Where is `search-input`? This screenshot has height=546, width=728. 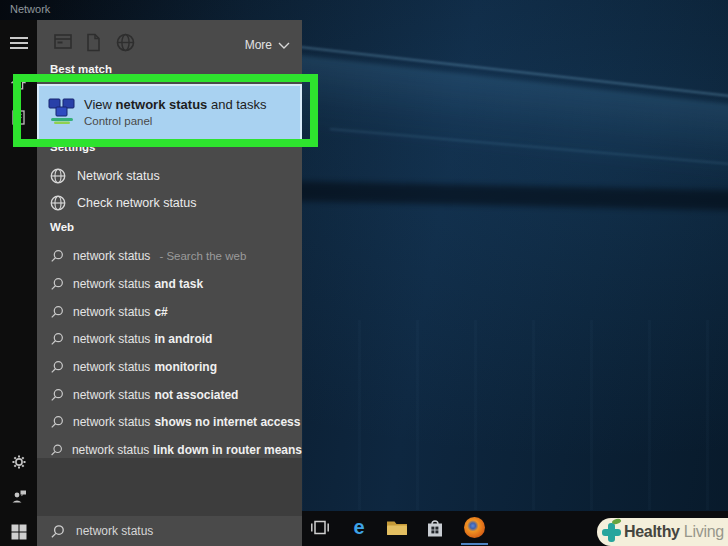
search-input is located at coordinates (171, 531).